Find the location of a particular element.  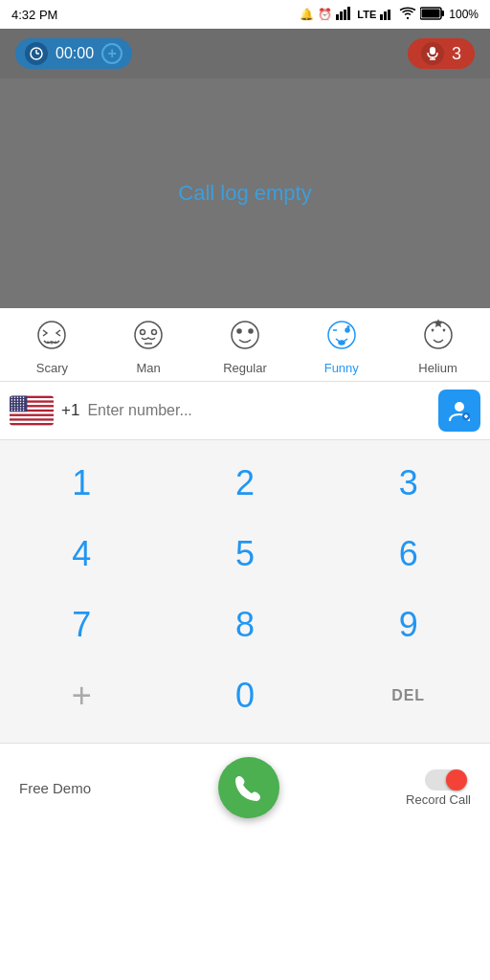

toggle-track is located at coordinates (445, 780).